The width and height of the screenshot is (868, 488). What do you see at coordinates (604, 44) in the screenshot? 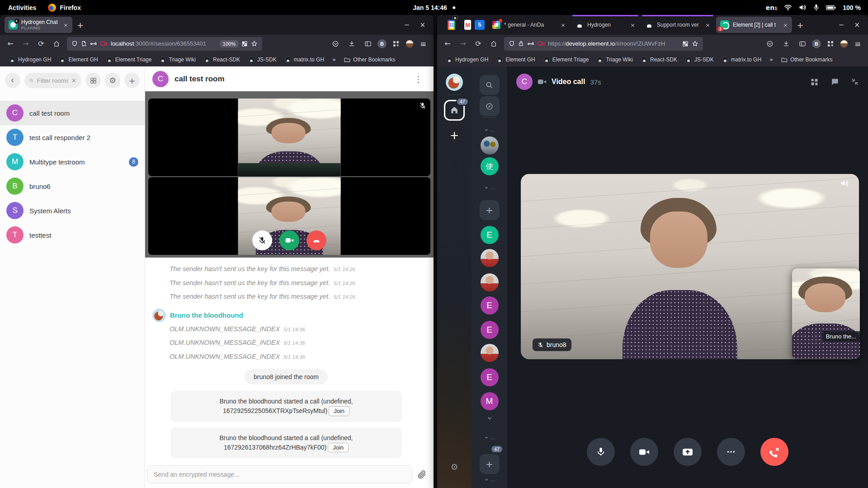
I see `url-bar: https://develop.element.io/#/room/!ZUWvF…` at bounding box center [604, 44].